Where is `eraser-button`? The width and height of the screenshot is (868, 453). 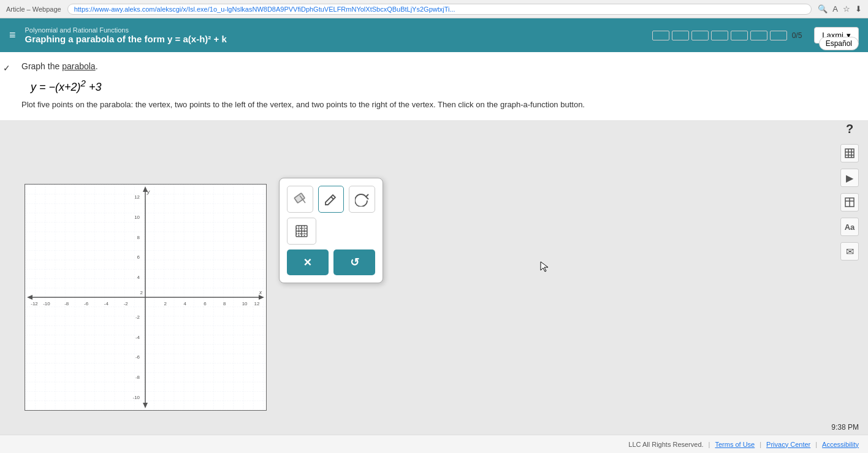 eraser-button is located at coordinates (300, 199).